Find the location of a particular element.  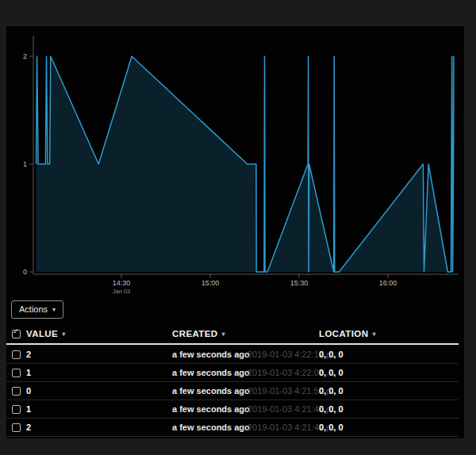

table-row: 0a few seconds ago2019-01-03 4:21:50 p…0… is located at coordinates (232, 392).